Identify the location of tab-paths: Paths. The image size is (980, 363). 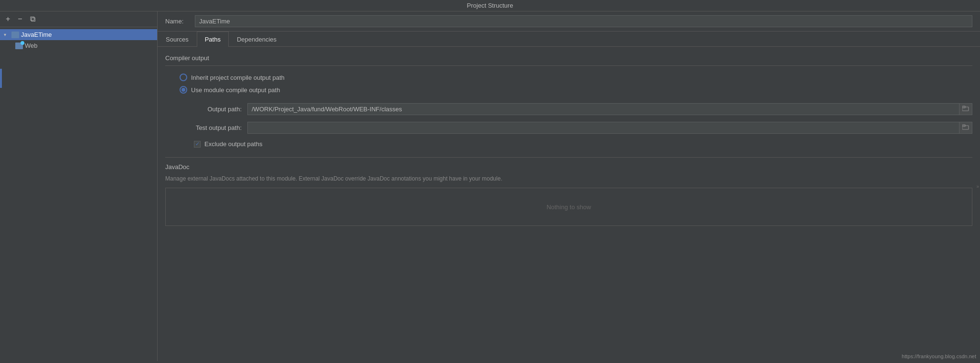
(213, 39).